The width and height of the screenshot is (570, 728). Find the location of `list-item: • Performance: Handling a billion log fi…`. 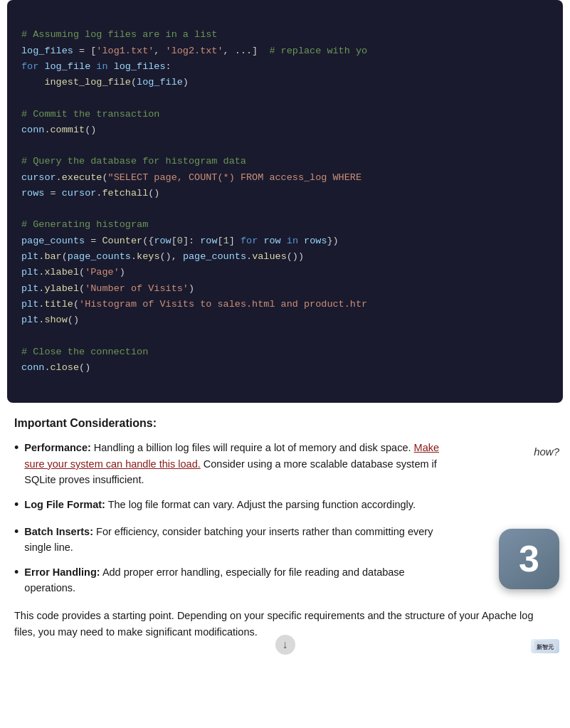

list-item: • Performance: Handling a billion log fi… is located at coordinates (287, 464).